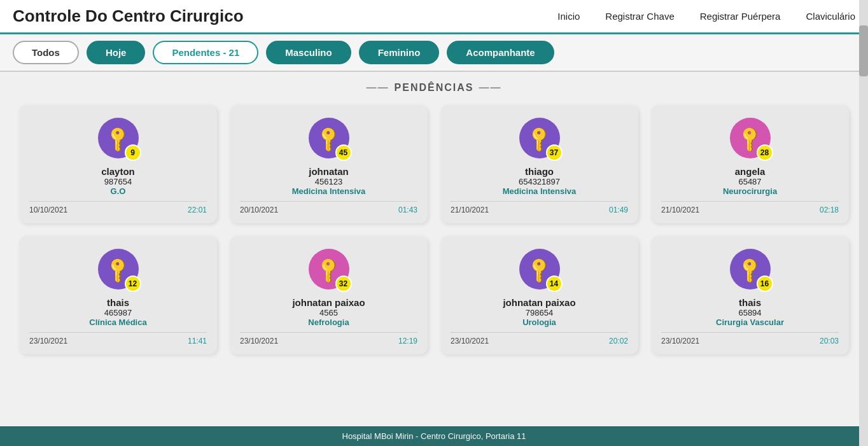 This screenshot has width=868, height=446. What do you see at coordinates (434, 436) in the screenshot?
I see `footer: Hospital MBoi Mirin - Centro Cirurgico, …` at bounding box center [434, 436].